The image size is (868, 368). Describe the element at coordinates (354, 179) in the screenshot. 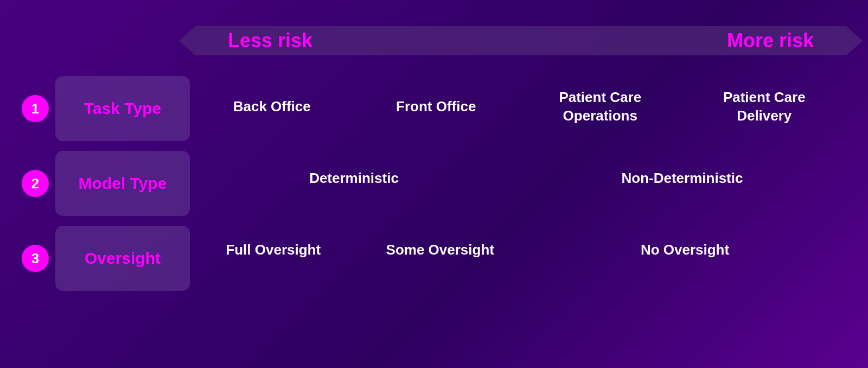

I see `cell-deterministic: Deterministic` at that location.